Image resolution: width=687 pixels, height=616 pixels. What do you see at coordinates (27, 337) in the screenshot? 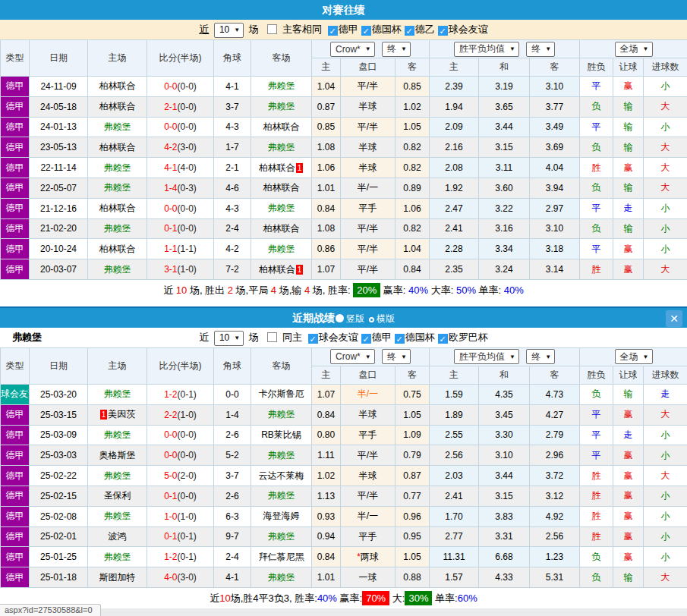
I see `focus-team-name: 弗赖堡` at bounding box center [27, 337].